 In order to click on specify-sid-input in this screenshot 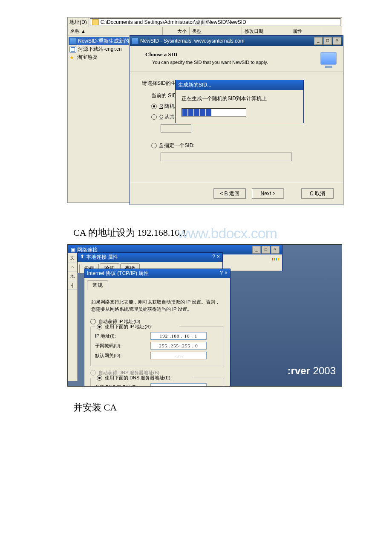, I will do `click(226, 157)`.